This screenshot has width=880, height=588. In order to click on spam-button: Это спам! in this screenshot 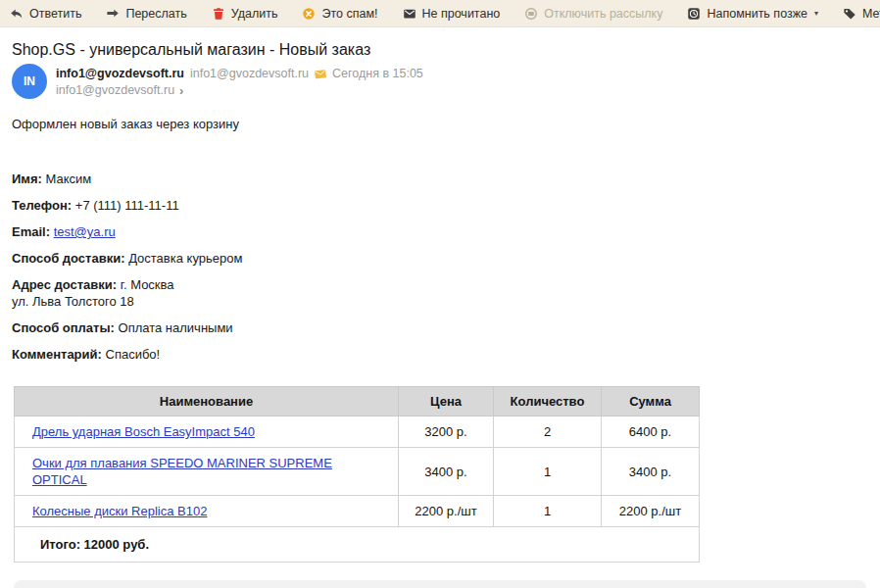, I will do `click(339, 14)`.